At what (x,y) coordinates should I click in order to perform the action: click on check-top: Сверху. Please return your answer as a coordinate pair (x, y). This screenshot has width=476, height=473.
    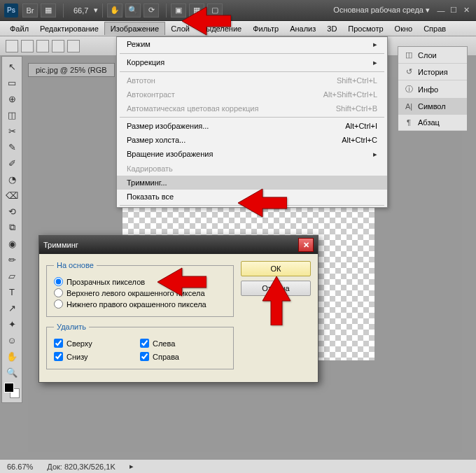
    Looking at the image, I should click on (97, 343).